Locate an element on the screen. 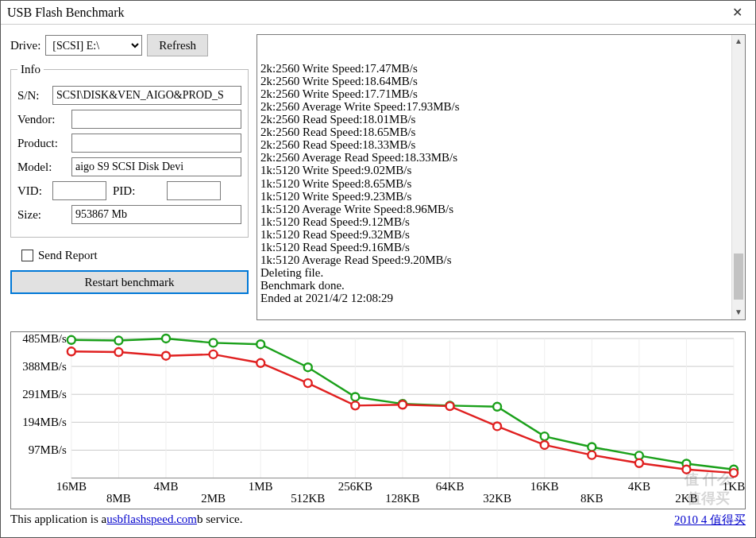 This screenshot has width=756, height=538. svg-text: 256KB is located at coordinates (356, 486).